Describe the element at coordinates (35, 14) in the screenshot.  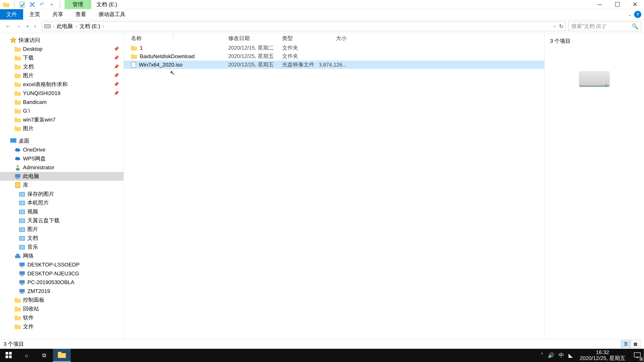
I see `tab-home: 主页` at that location.